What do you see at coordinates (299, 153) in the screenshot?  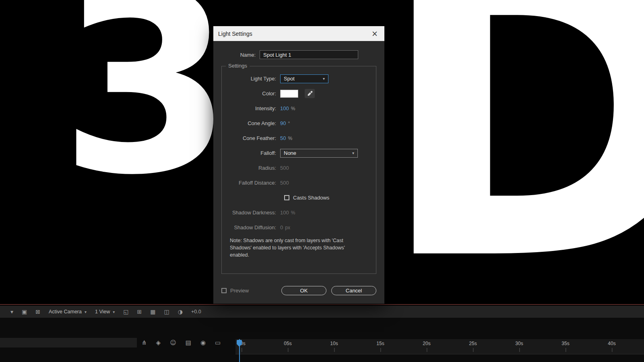 I see `falloff-row: Falloff: None ▾` at bounding box center [299, 153].